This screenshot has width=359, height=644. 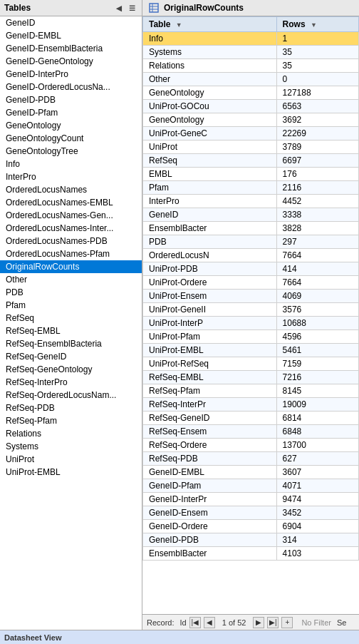 I want to click on table-list-item: PDB, so click(x=71, y=292).